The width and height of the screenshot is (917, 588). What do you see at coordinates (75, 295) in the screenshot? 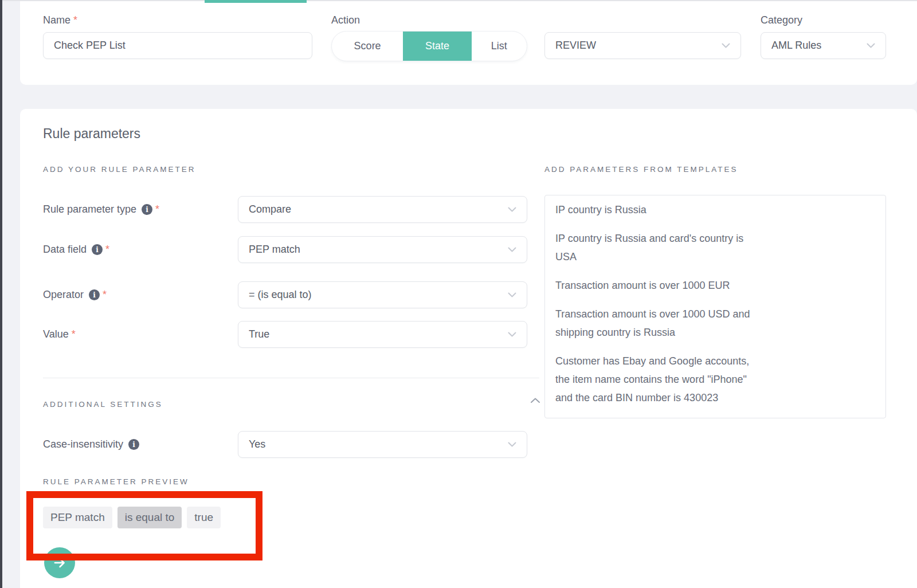
I see `field-label: Operator i *` at bounding box center [75, 295].